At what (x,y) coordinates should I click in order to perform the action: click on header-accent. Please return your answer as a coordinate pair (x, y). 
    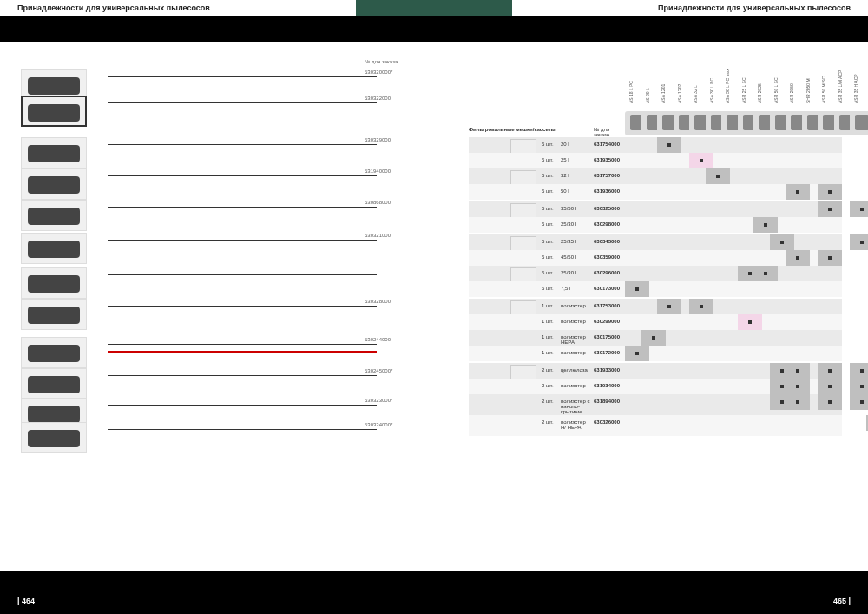
    Looking at the image, I should click on (434, 8).